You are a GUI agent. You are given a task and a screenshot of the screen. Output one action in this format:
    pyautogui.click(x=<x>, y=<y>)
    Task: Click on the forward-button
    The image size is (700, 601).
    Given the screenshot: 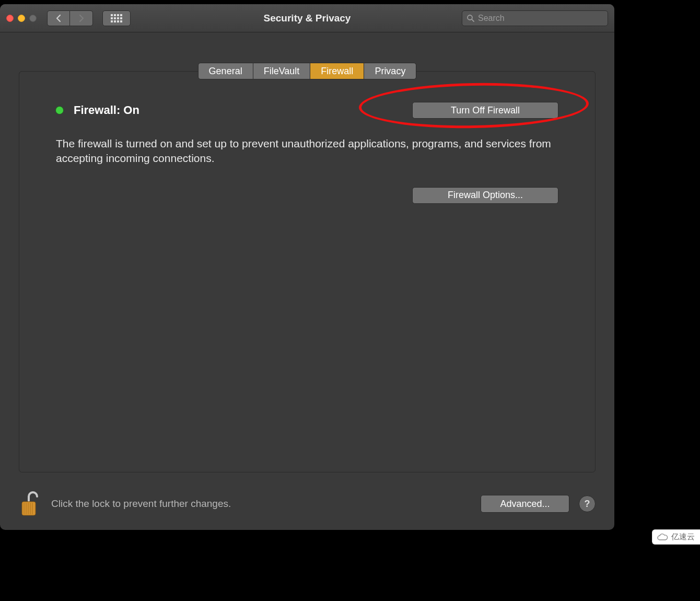 What is the action you would take?
    pyautogui.click(x=81, y=18)
    